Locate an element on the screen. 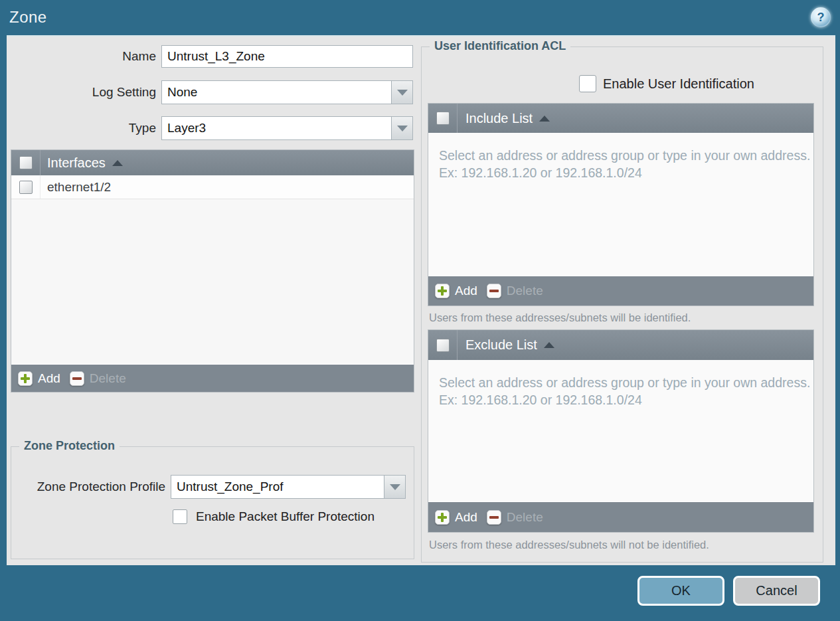 The image size is (840, 621). zone-protection-group: Zone Protection Zone Protection Profile … is located at coordinates (212, 503).